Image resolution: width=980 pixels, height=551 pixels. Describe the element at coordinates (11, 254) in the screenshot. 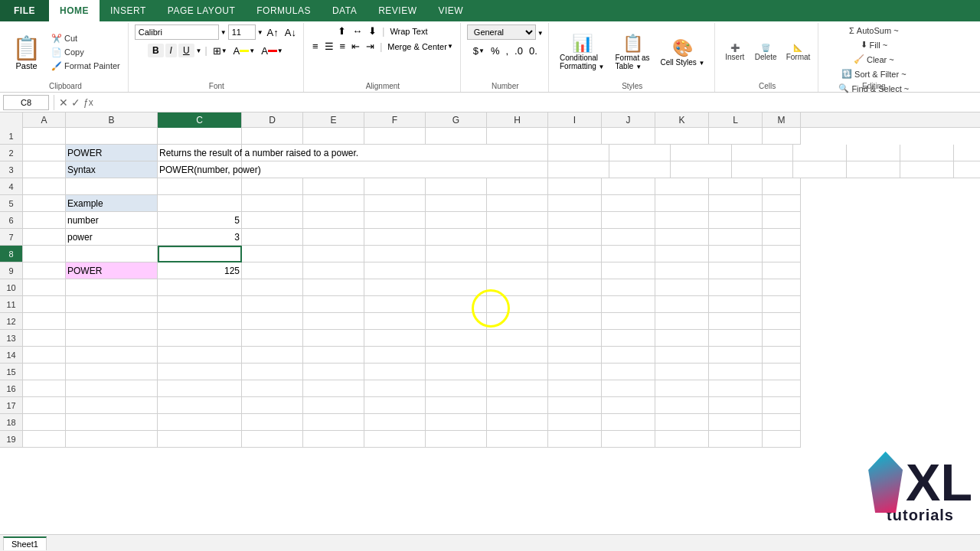

I see `row-num-8: 8` at that location.